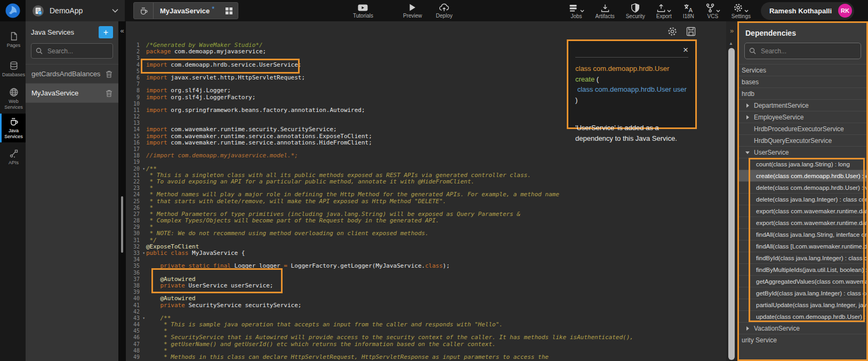 The height and width of the screenshot is (361, 868). I want to click on code-line: 49 * Methods in this class can declare H…, so click(426, 357).